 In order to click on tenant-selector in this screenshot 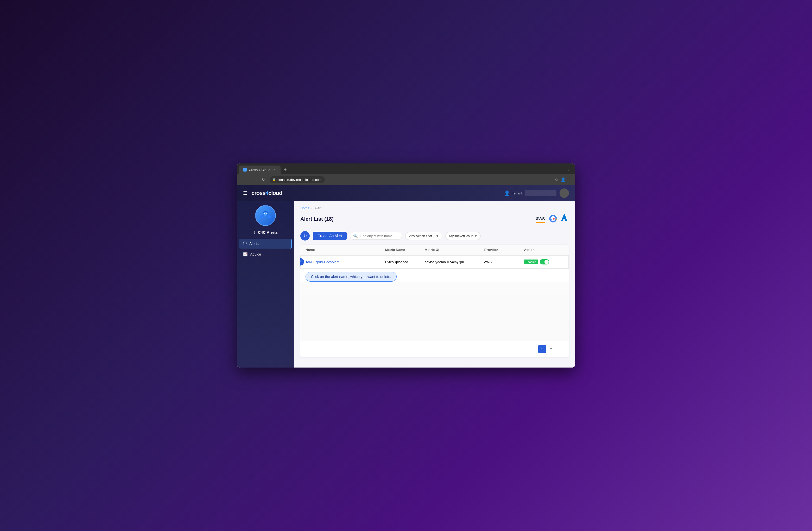, I will do `click(541, 193)`.